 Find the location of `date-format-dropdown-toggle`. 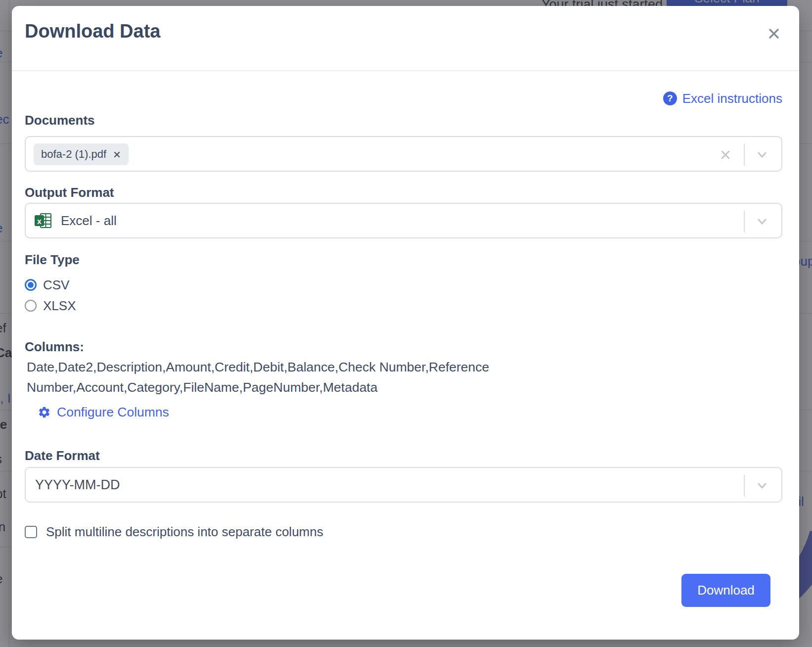

date-format-dropdown-toggle is located at coordinates (762, 487).